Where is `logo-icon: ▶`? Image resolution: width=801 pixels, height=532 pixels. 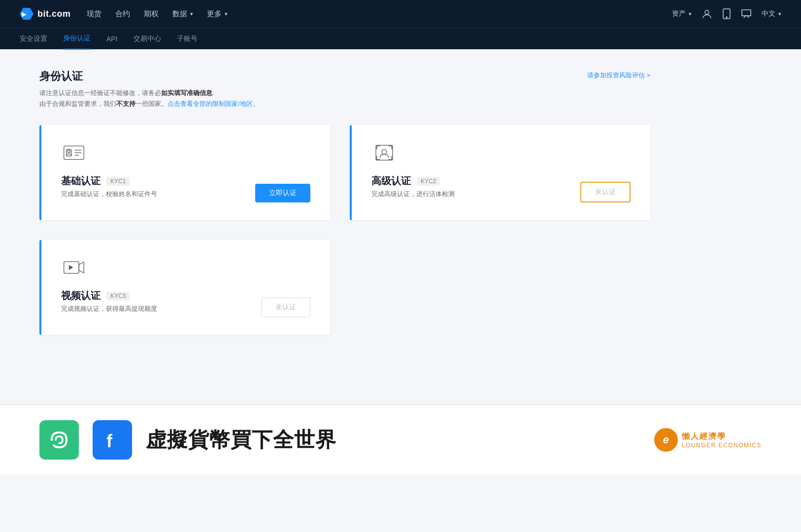
logo-icon: ▶ is located at coordinates (27, 14).